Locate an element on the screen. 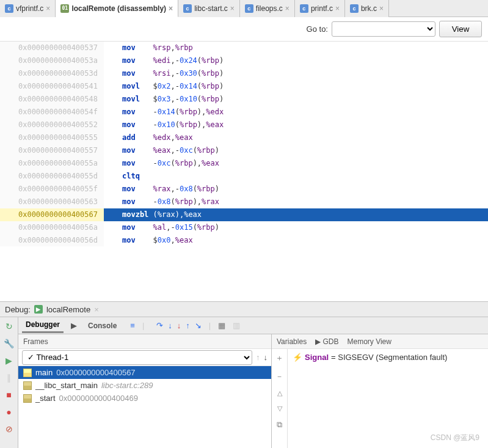  disasm-line: 0x000000000040055fmov %rax,-0x8(%rbp) is located at coordinates (244, 189).